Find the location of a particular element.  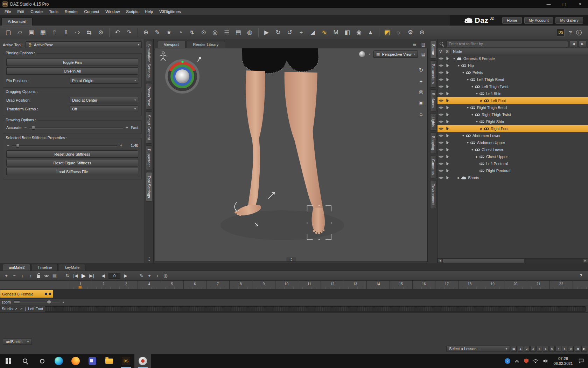

flash-camera-icon: ⊙ is located at coordinates (204, 32).